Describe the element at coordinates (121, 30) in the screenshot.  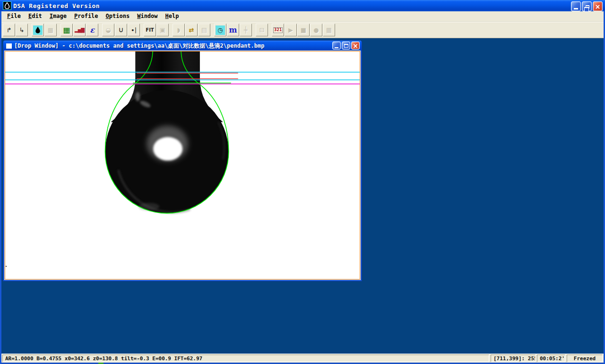
I see `profile-extraction-button: ∪` at that location.